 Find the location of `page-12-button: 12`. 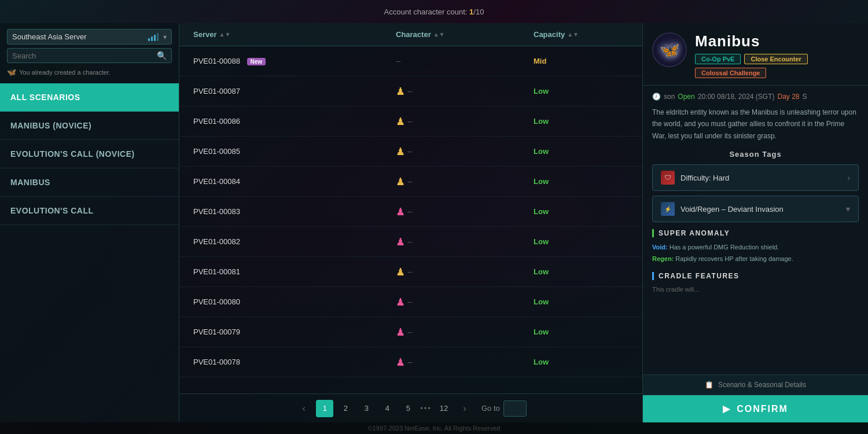

page-12-button: 12 is located at coordinates (444, 409).